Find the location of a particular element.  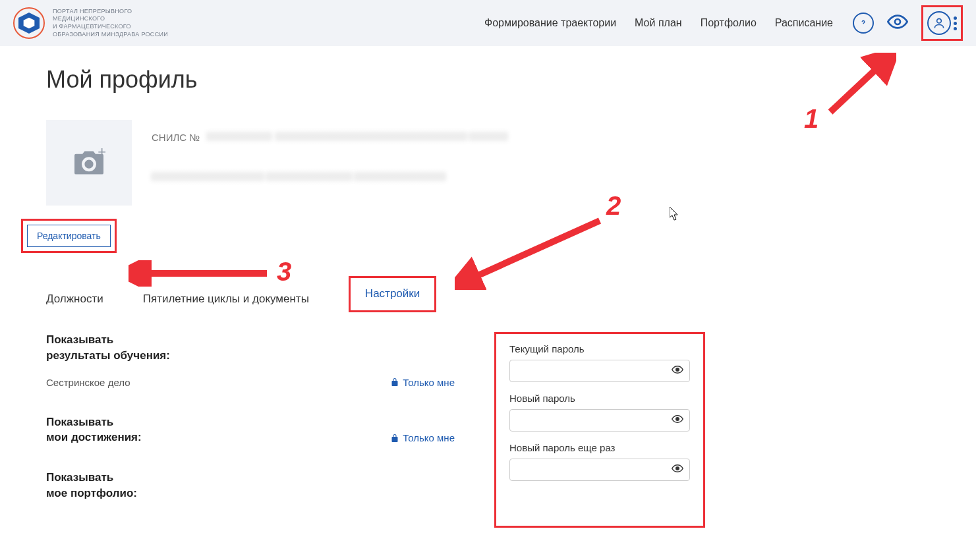

plus-icon: + is located at coordinates (101, 152).